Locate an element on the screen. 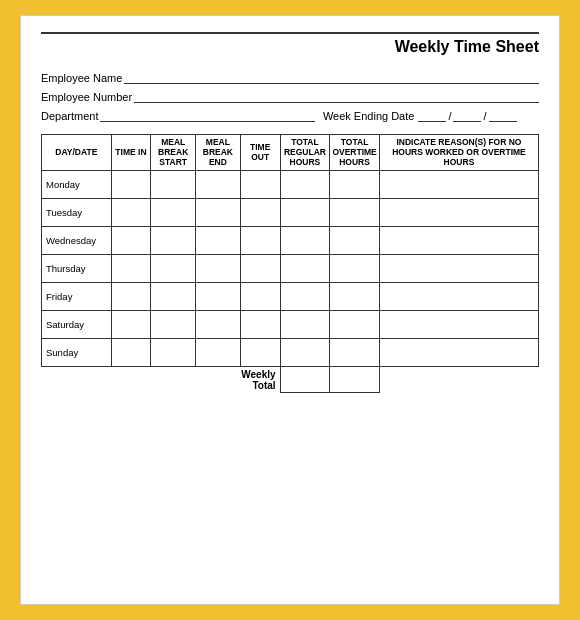 The width and height of the screenshot is (580, 620). table-row: Monday is located at coordinates (290, 184).